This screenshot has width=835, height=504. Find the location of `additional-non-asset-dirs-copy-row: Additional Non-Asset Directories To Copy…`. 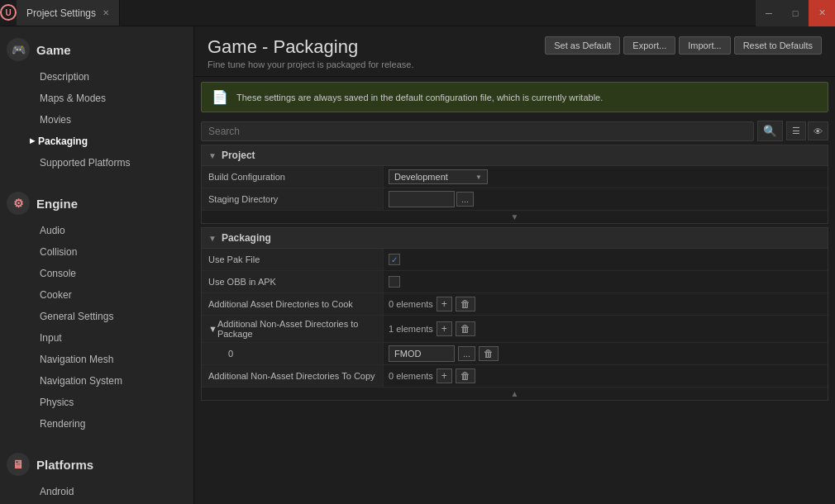

additional-non-asset-dirs-copy-row: Additional Non-Asset Directories To Copy… is located at coordinates (514, 377).